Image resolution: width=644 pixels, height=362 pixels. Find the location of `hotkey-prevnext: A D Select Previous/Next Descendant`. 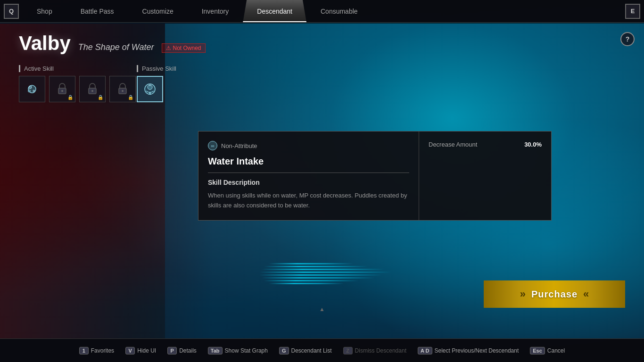

hotkey-prevnext: A D Select Previous/Next Descendant is located at coordinates (468, 351).